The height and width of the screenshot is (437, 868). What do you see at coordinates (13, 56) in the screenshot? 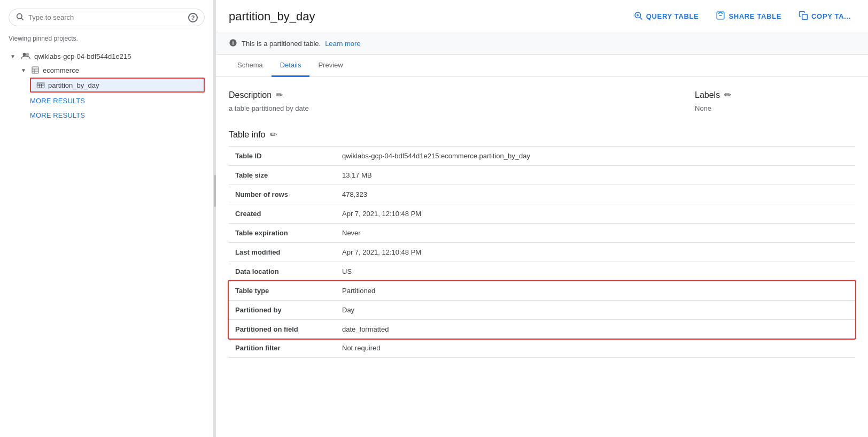
I see `project-arrow-icon: ▼` at bounding box center [13, 56].